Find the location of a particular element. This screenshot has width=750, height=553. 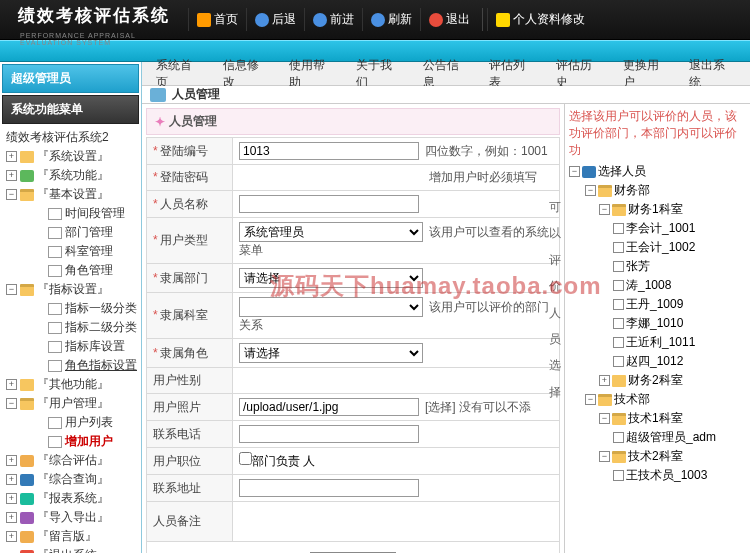

home-button: 首页 is located at coordinates (217, 20).